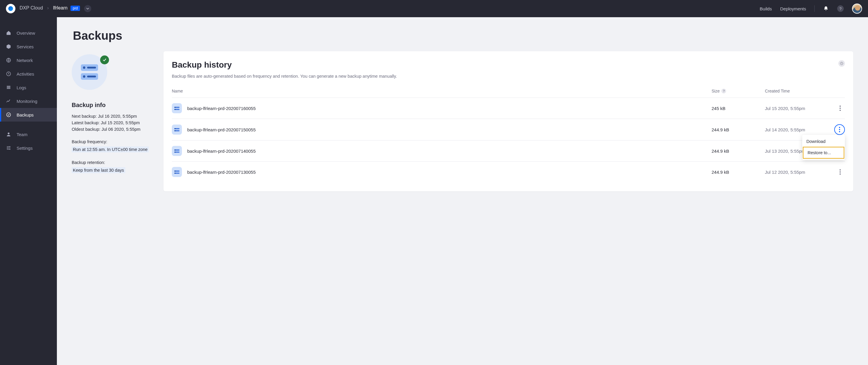 Image resolution: width=868 pixels, height=365 pixels. Describe the element at coordinates (28, 115) in the screenshot. I see `sidebar-item-backups: Backups` at that location.